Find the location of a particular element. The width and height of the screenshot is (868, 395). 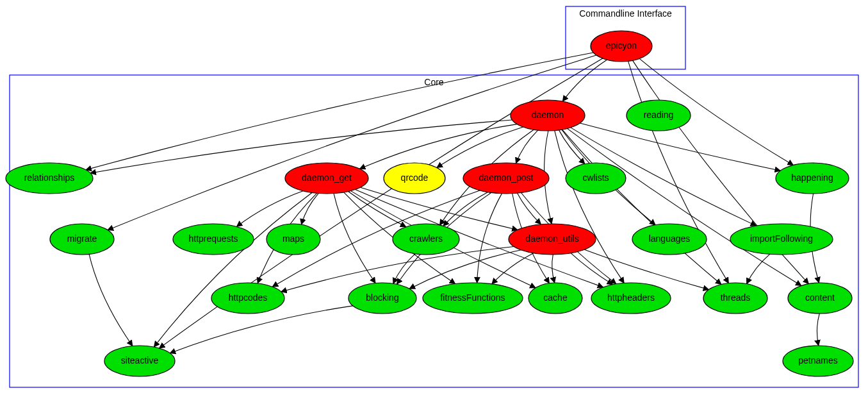

edge-importFollowing-threads is located at coordinates (758, 269).